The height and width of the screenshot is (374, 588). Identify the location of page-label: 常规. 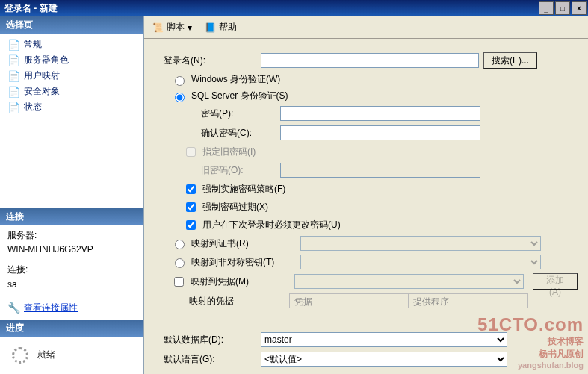
(33, 45).